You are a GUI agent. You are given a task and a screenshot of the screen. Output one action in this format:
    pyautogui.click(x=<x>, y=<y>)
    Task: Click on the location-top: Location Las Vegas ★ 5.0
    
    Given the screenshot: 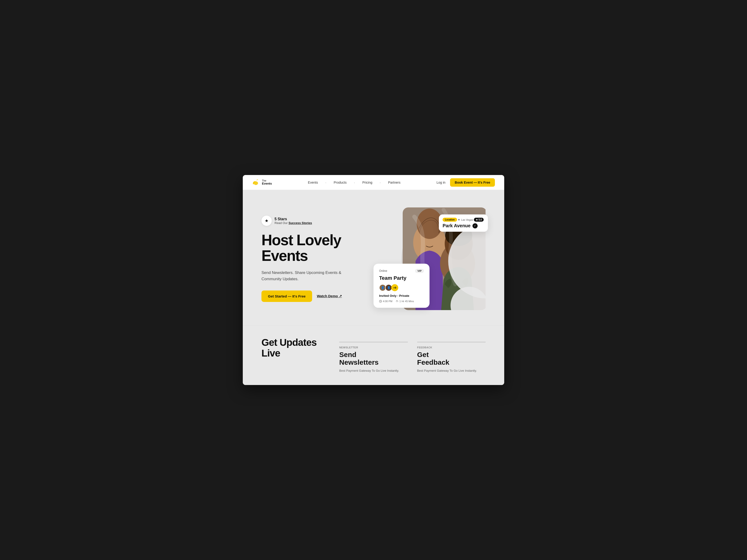 What is the action you would take?
    pyautogui.click(x=463, y=220)
    